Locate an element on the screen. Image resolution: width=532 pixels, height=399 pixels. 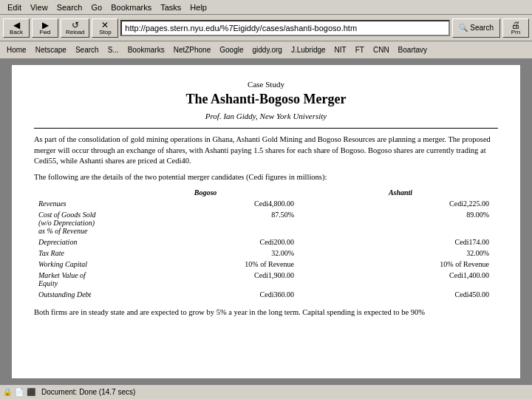
bookmark-netscape: Netscape is located at coordinates (51, 50).